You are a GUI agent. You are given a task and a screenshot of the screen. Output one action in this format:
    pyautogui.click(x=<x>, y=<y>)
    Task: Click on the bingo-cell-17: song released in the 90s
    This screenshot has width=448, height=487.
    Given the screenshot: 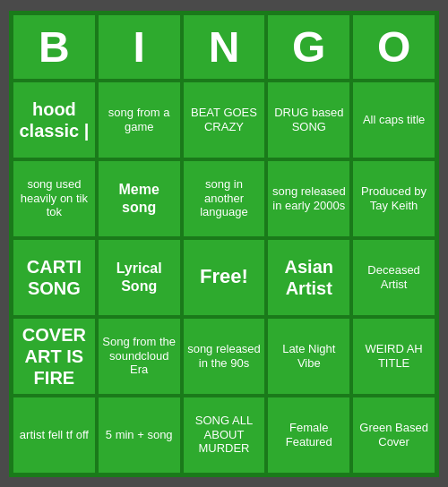 What is the action you would take?
    pyautogui.click(x=224, y=356)
    